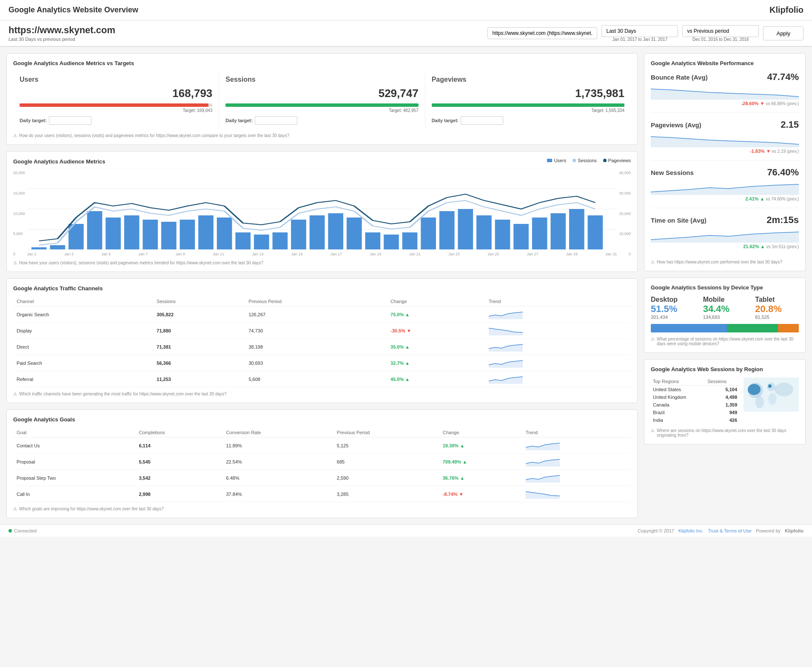  Describe the element at coordinates (83, 315) in the screenshot. I see `channel-name: Organic Search` at that location.